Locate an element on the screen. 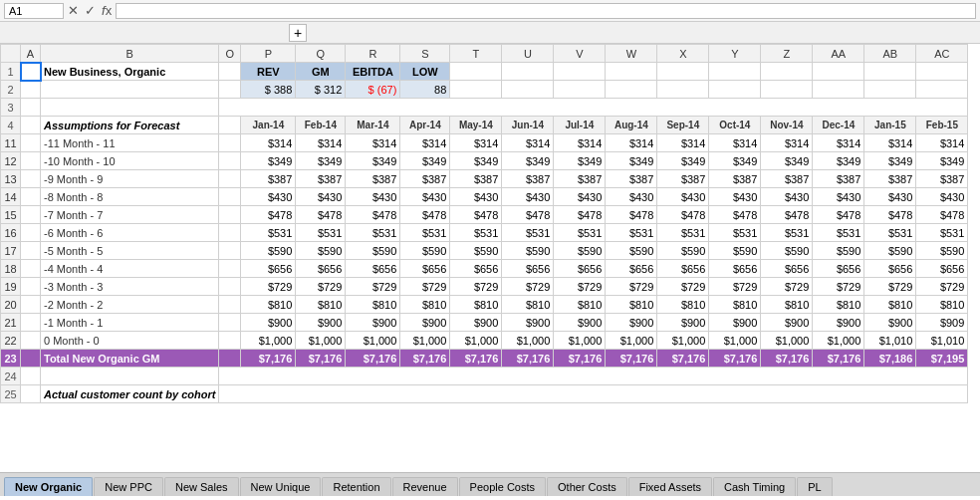 This screenshot has width=980, height=500. cell-T11: $314 is located at coordinates (476, 143).